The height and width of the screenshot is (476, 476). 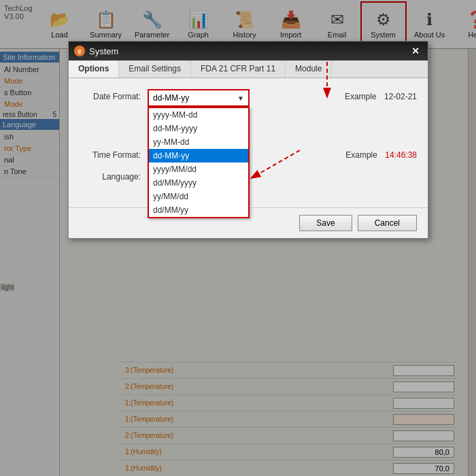 I want to click on date-format-control: dd-MM-yy ▼ yyyy-MM-dd dd-MM-yyyy yy-MM-d…, so click(x=241, y=98).